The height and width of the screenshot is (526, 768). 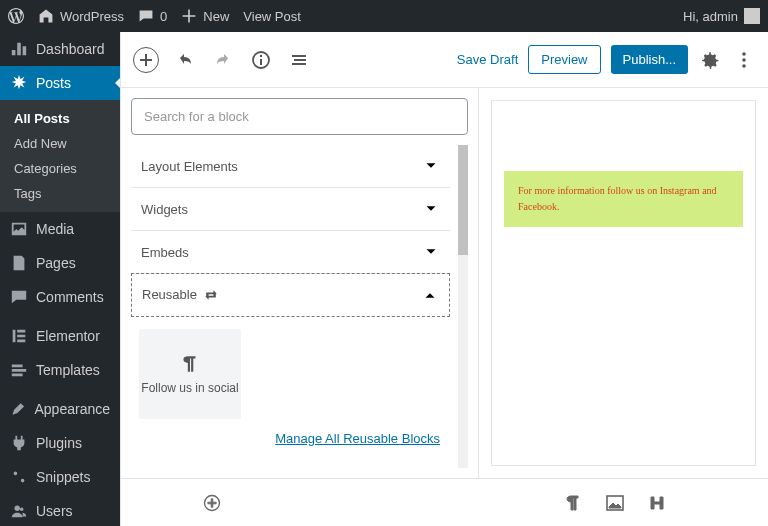 What do you see at coordinates (185, 60) in the screenshot?
I see `undo-button` at bounding box center [185, 60].